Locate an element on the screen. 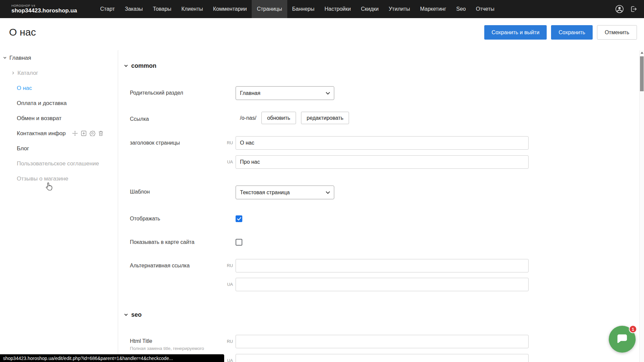  sidebar-item-catalog: Каталог is located at coordinates (59, 73).